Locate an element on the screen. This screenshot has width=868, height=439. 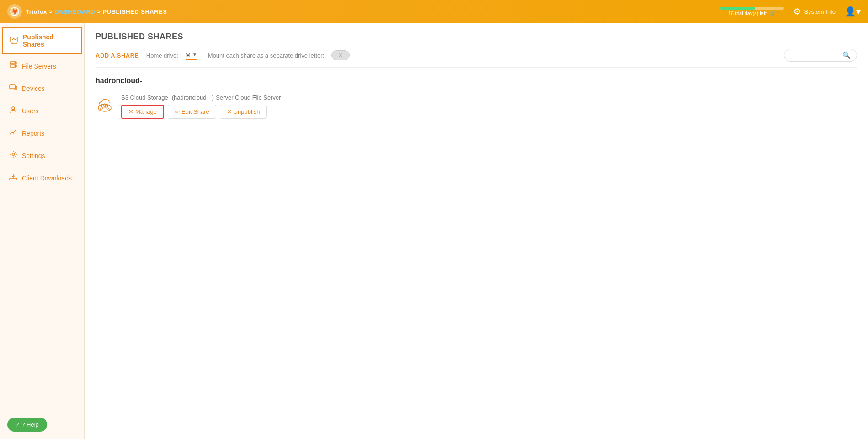
header-right: 16 trial day(s) left. 🛒 ⚙ System Info 👤▾ is located at coordinates (790, 11).